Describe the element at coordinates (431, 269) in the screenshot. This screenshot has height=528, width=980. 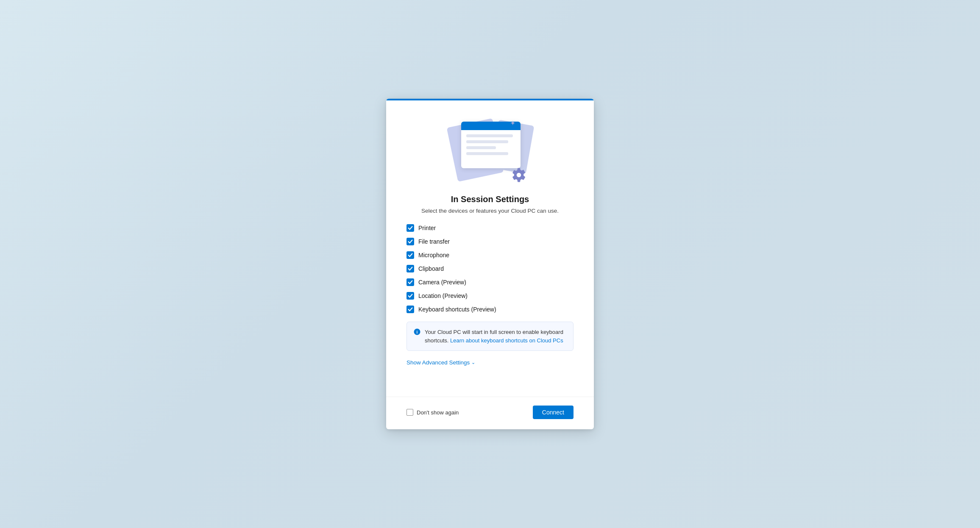
I see `checkbox-clipboard-label: Clipboard` at that location.